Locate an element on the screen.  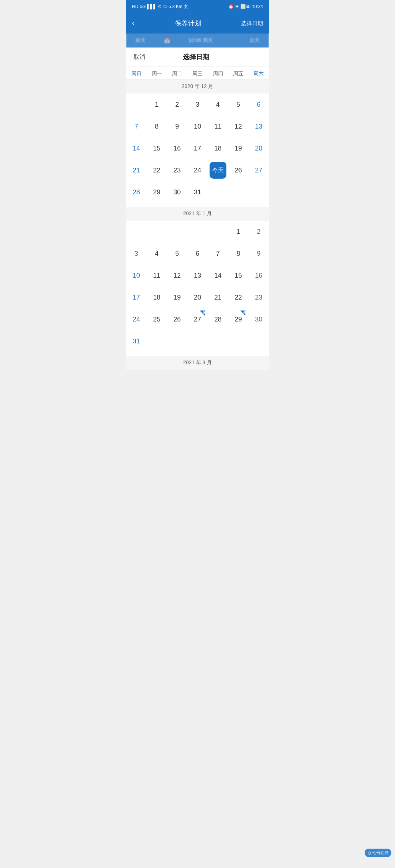
day-number: 10 is located at coordinates (198, 126).